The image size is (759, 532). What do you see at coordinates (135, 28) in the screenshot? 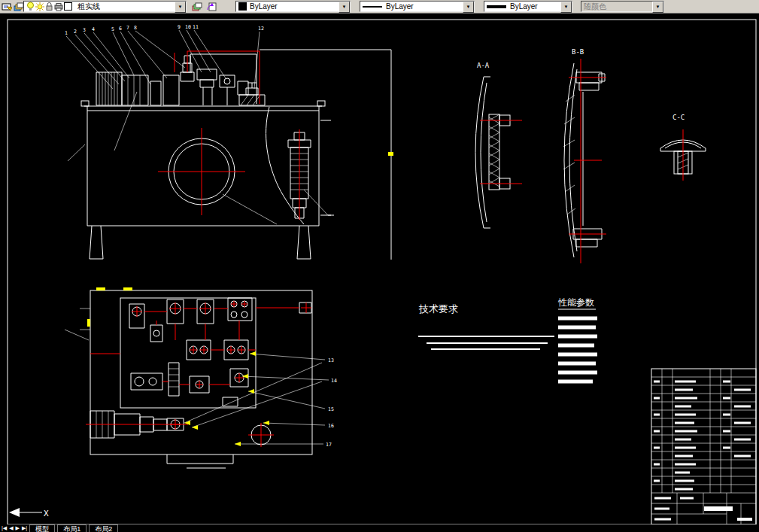
I see `callout-number: 8` at bounding box center [135, 28].